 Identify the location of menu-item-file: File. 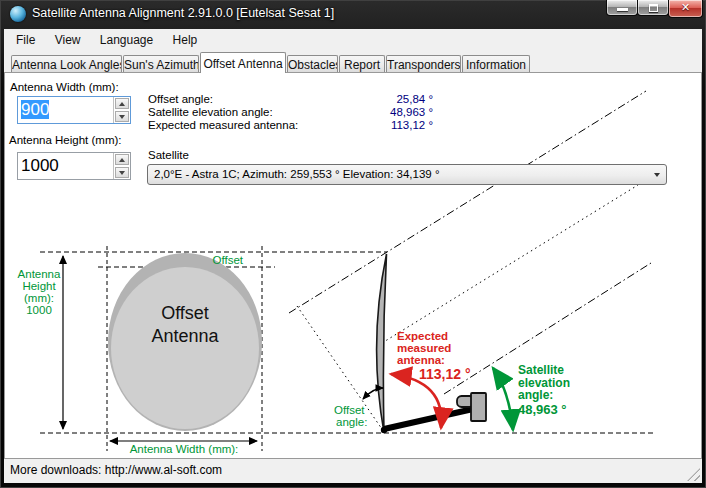
(26, 40).